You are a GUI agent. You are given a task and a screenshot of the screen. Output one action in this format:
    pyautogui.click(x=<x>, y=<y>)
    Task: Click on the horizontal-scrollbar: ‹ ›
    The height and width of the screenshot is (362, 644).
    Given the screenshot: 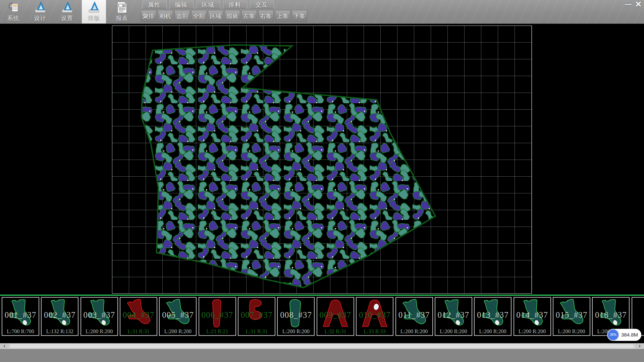 What is the action you would take?
    pyautogui.click(x=322, y=346)
    